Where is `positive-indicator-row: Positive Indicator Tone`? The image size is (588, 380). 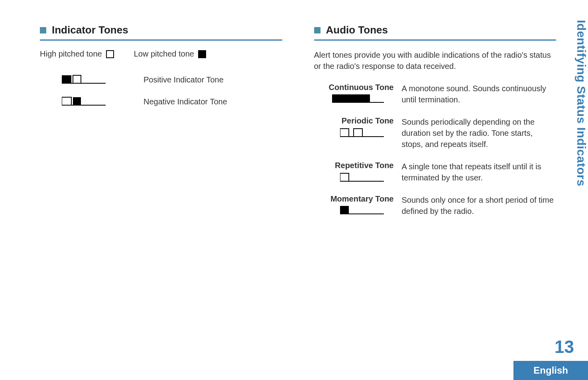
positive-indicator-row: Positive Indicator Tone is located at coordinates (161, 80).